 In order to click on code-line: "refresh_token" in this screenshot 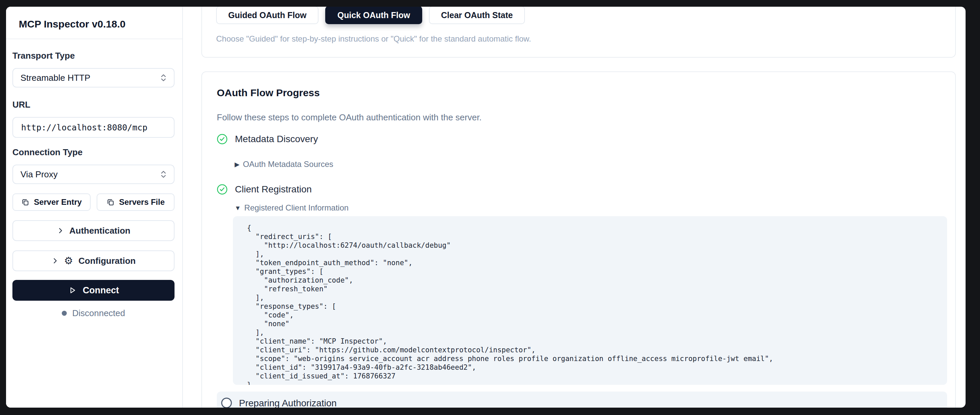, I will do `click(592, 289)`.